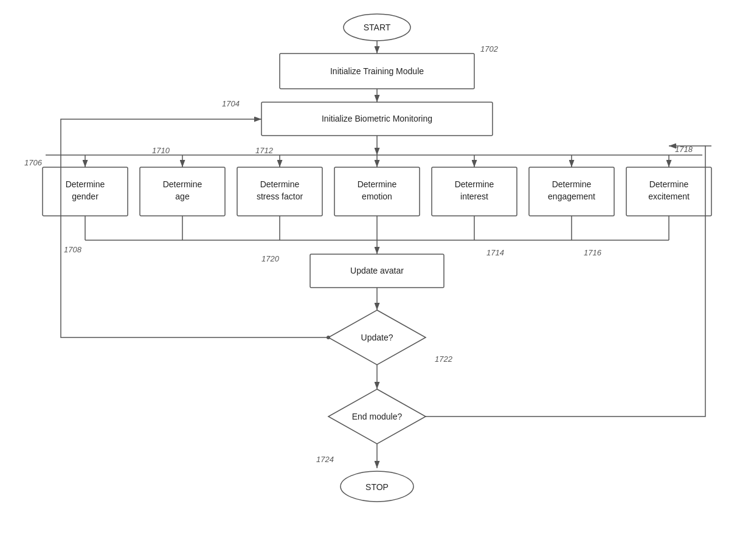 This screenshot has height=560, width=754. What do you see at coordinates (182, 196) in the screenshot?
I see `label-age2: age` at bounding box center [182, 196].